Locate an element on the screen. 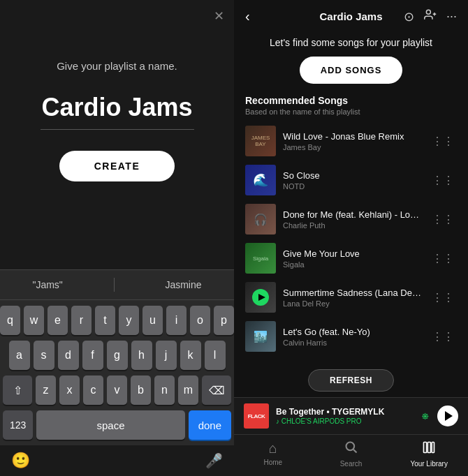  song-item-3: 🎧 Done for Me (feat. Kehlani) - Loud Lux… is located at coordinates (351, 219).